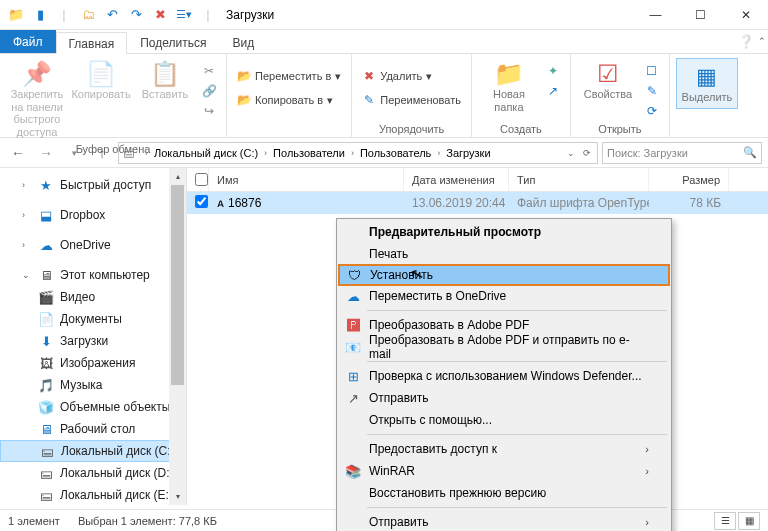 The width and height of the screenshot is (768, 531). What do you see at coordinates (165, 80) in the screenshot?
I see `paste-button: 📋 Вставить` at bounding box center [165, 80].